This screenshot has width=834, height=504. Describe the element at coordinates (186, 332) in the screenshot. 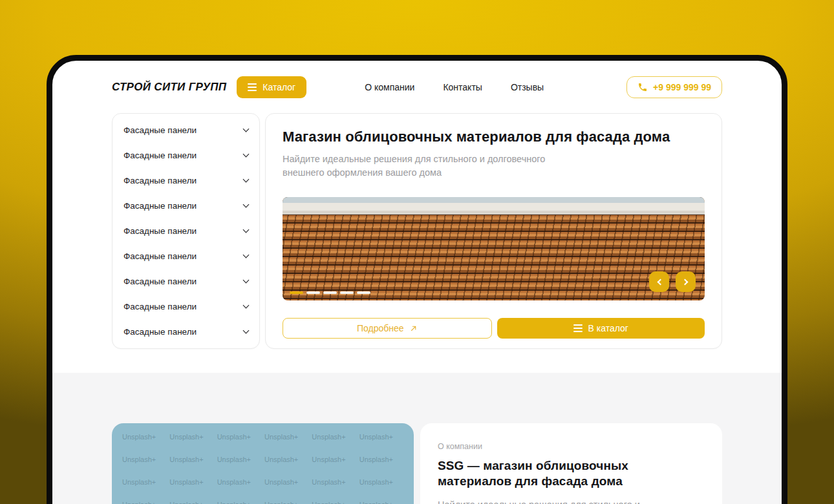

I see `sidebar-item-facade-panels-9: Фасадные панели` at that location.